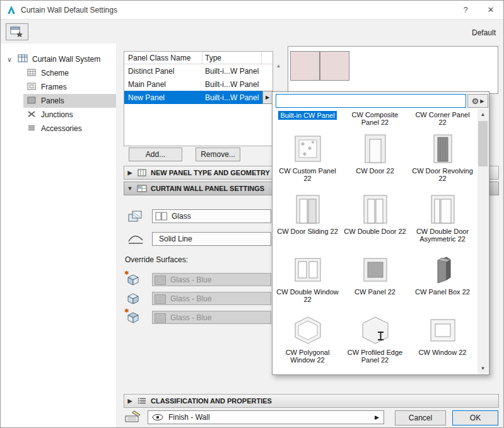 The height and width of the screenshot is (428, 504). I want to click on panel-type-option: CW Panel Box 22, so click(443, 282).